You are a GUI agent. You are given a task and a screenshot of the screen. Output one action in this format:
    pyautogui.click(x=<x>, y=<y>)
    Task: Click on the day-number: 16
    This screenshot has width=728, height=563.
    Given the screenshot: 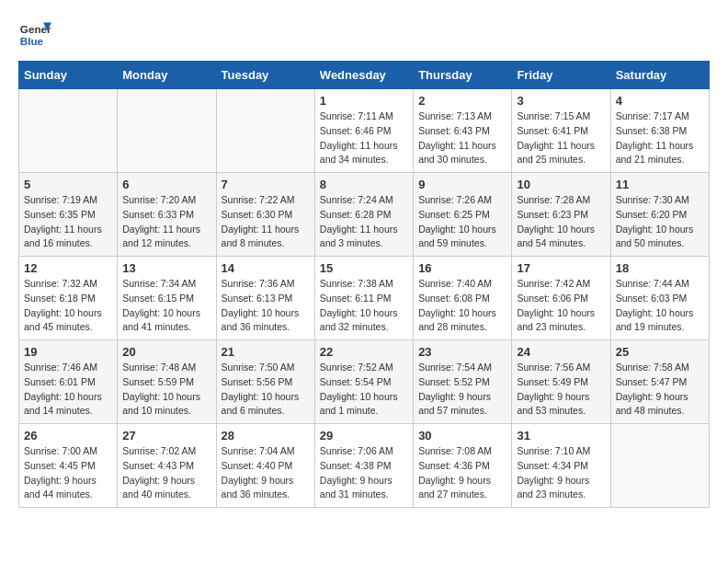 What is the action you would take?
    pyautogui.click(x=462, y=269)
    